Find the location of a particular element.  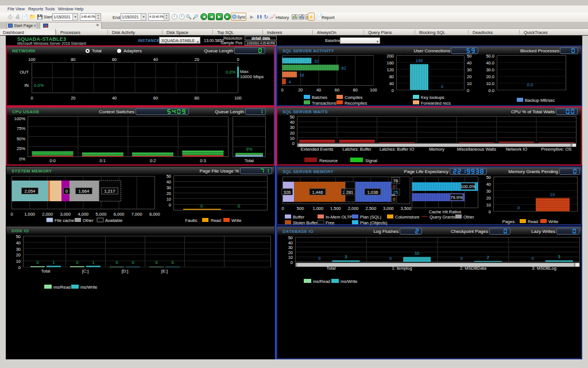

svg-text: 326 is located at coordinates (287, 192).